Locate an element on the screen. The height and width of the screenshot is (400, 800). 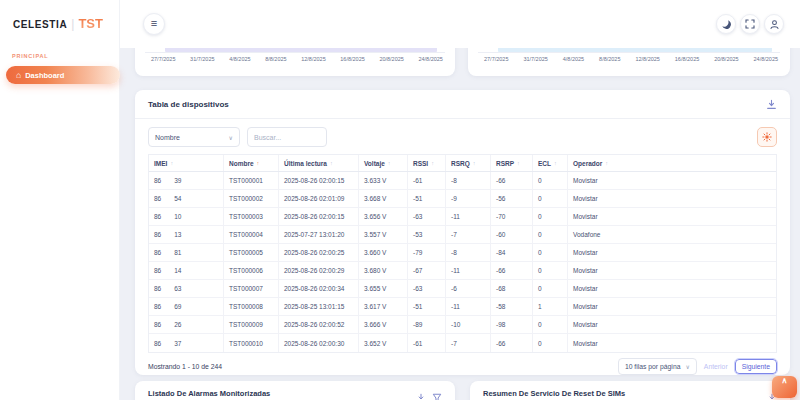
search-input is located at coordinates (287, 137).